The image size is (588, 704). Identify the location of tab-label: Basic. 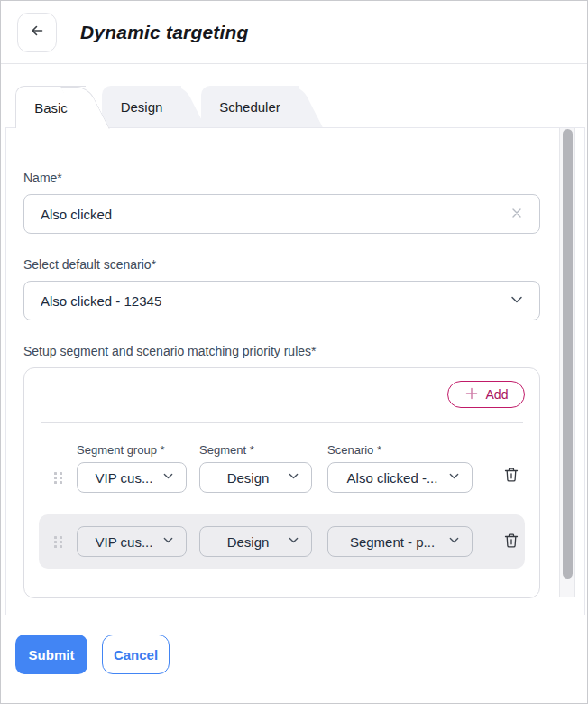
(51, 108).